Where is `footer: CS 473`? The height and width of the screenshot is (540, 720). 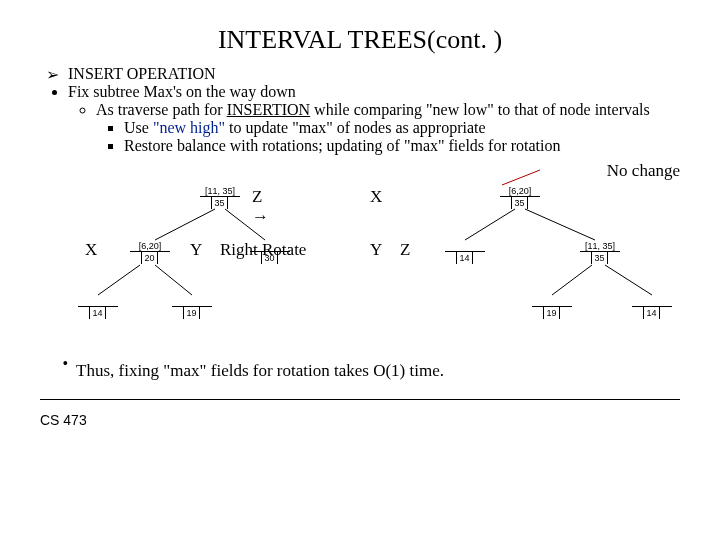
footer: CS 473 is located at coordinates (360, 414).